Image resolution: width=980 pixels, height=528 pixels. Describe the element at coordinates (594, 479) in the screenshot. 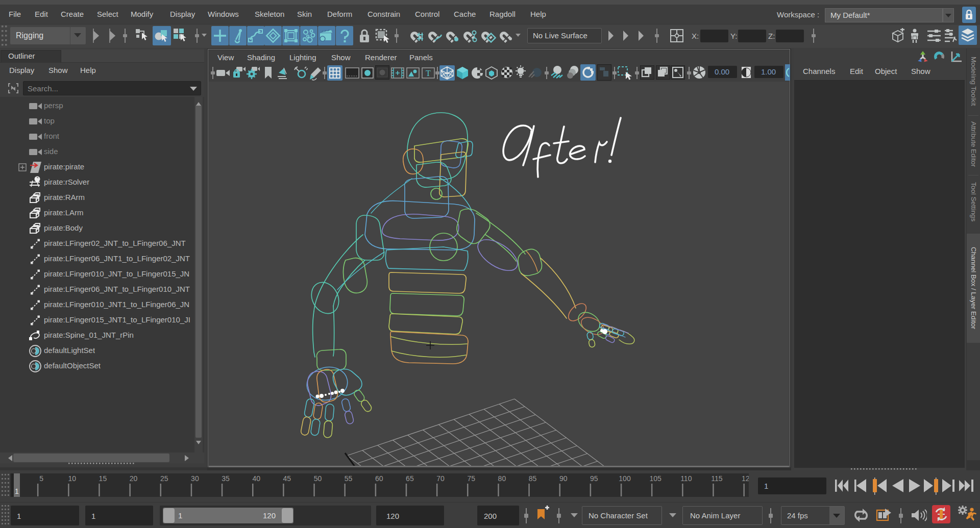

I see `svg-text: 95` at that location.